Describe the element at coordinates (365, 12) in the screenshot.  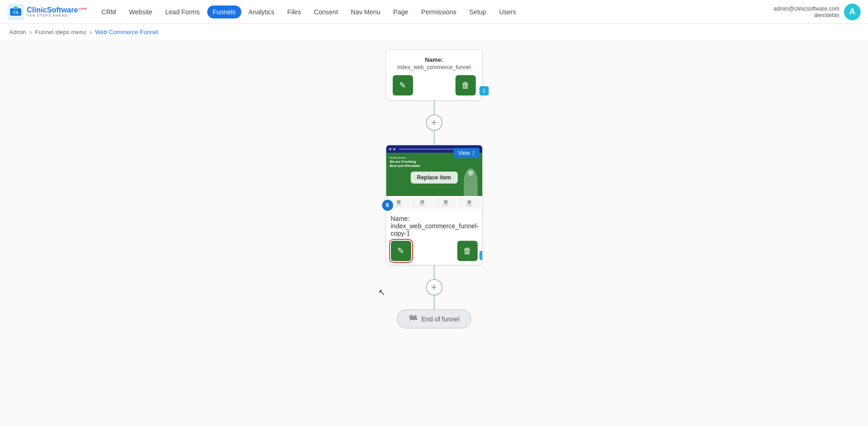
I see `nav-nav-menu: Nav Menu` at that location.